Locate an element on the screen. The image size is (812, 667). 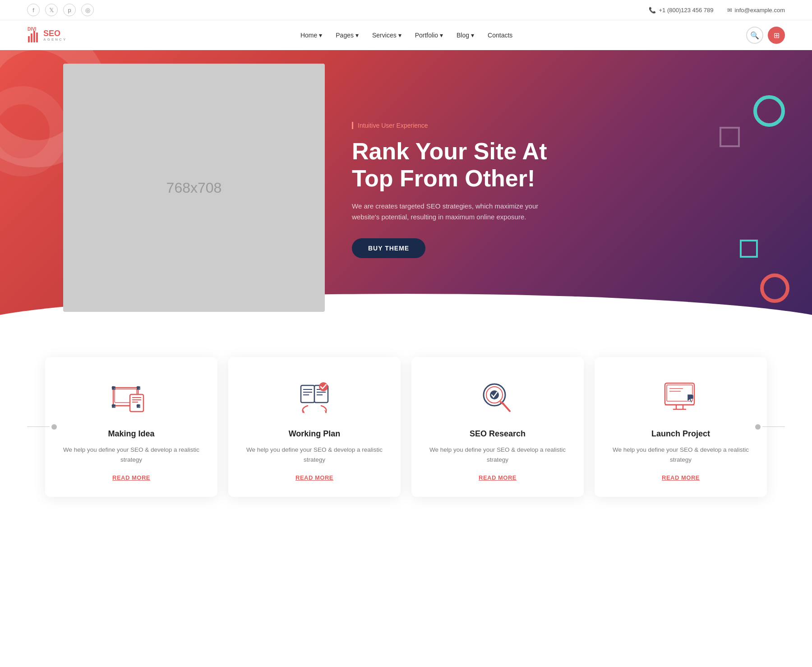
launch-project-read-more: READ MORE is located at coordinates (681, 477).